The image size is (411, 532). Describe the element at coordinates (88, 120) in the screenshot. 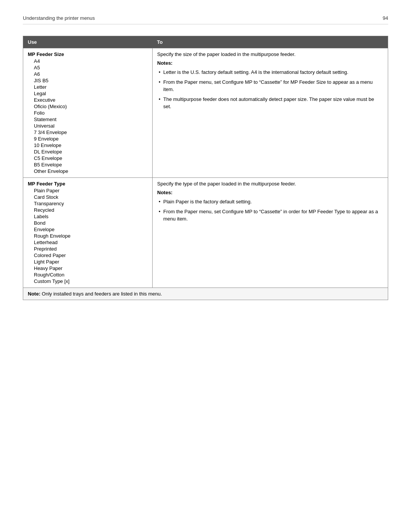

I see `list-item: Statement` at that location.